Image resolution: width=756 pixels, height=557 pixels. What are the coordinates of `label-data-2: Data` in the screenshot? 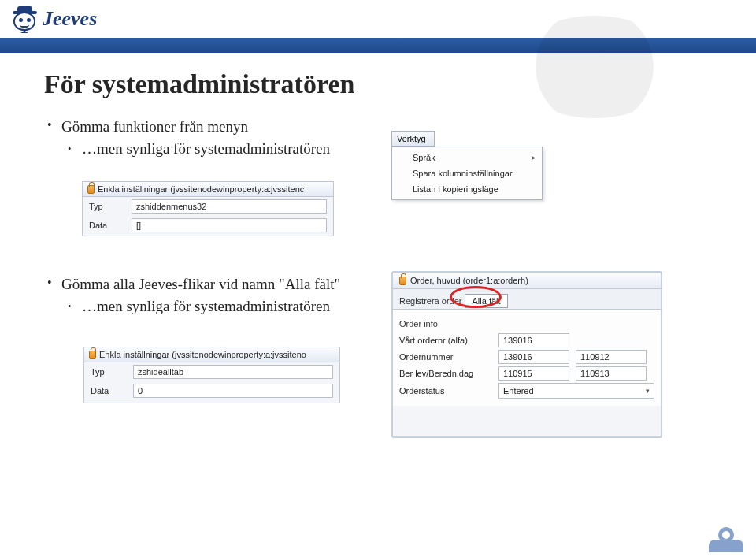 It's located at (112, 391).